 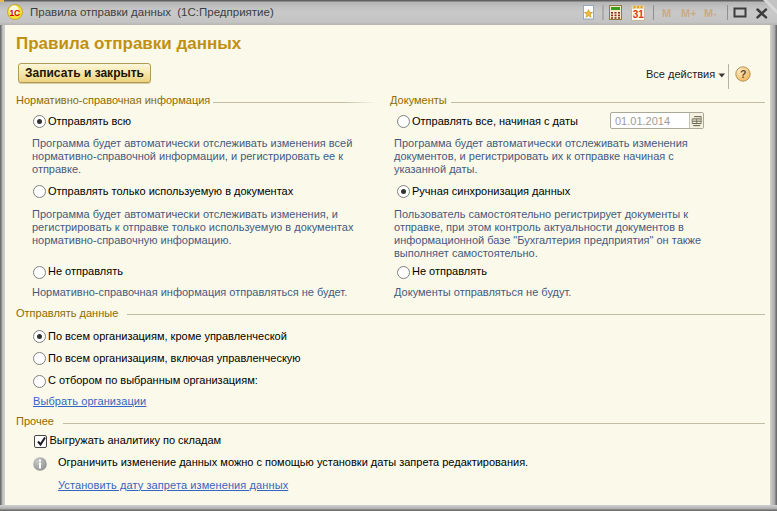 What do you see at coordinates (666, 13) in the screenshot?
I see `svg-text: М` at bounding box center [666, 13].